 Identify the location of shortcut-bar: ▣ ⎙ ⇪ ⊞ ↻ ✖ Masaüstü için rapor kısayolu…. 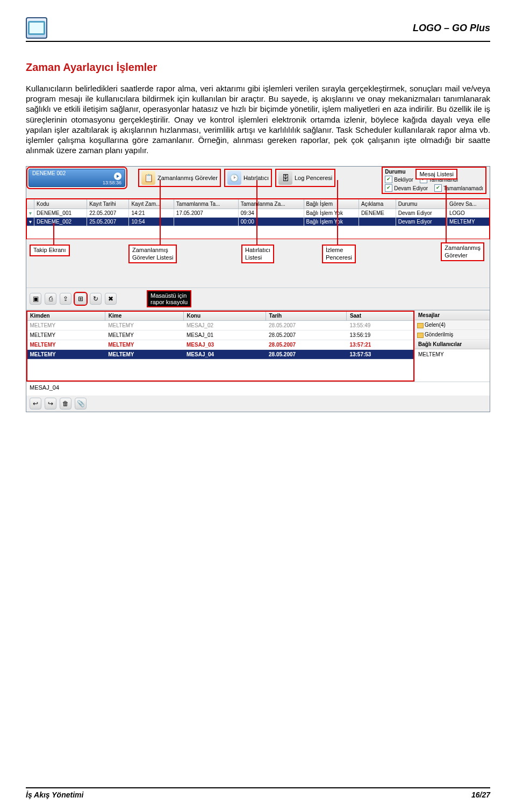
(258, 299).